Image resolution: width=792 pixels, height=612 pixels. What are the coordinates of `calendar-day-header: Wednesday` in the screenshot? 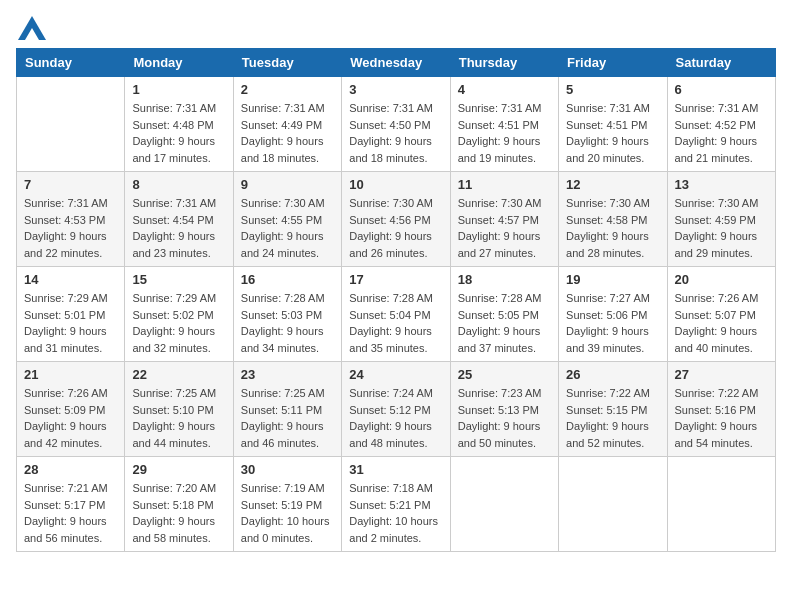 It's located at (396, 63).